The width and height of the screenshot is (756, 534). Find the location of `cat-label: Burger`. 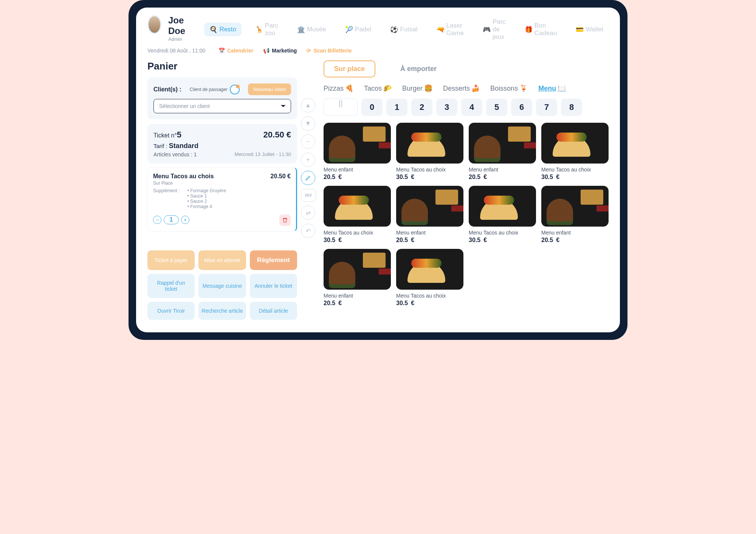

cat-label: Burger is located at coordinates (412, 88).